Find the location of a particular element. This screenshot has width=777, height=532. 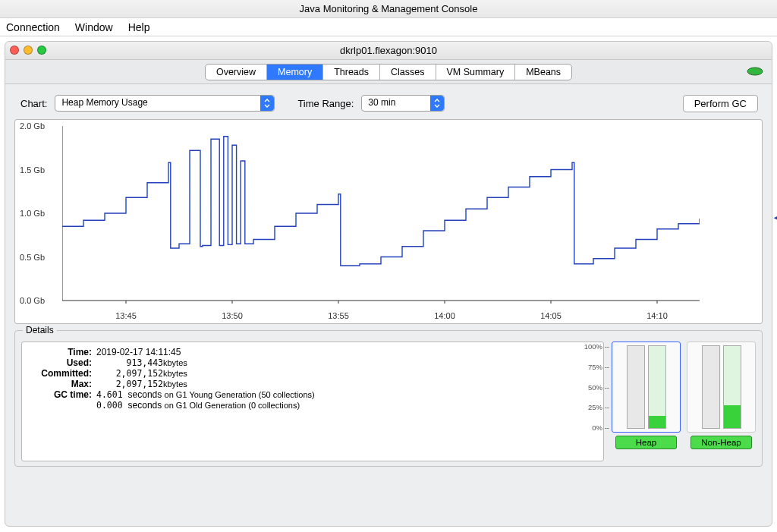

time-range-select: 30 min is located at coordinates (403, 103).